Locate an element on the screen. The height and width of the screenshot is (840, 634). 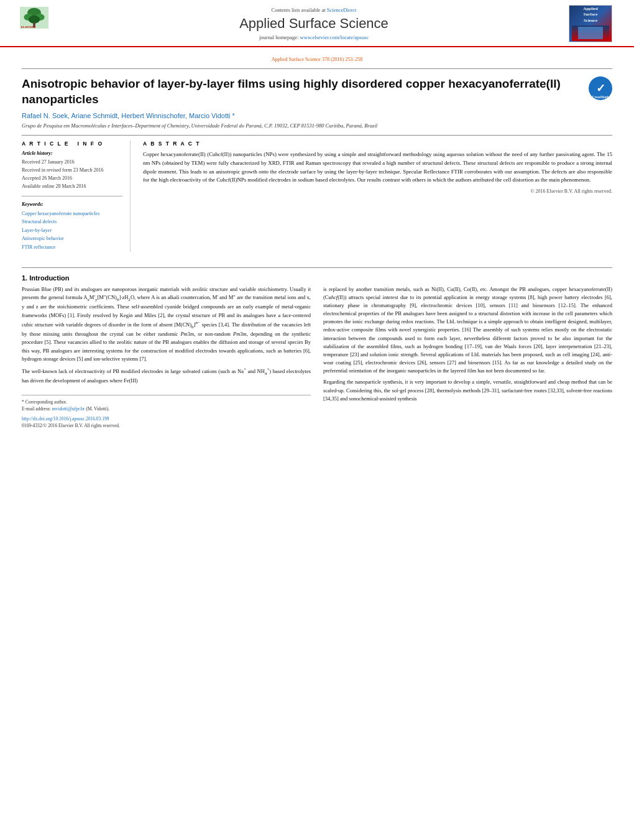
keyword-4: Anisotropic behavior is located at coordinates (72, 239).